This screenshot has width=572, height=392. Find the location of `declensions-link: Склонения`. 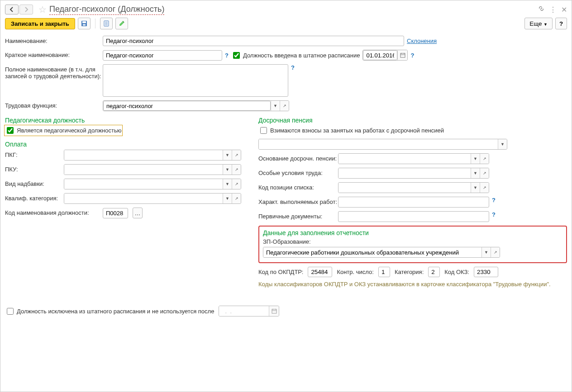

declensions-link: Склонения is located at coordinates (422, 41).